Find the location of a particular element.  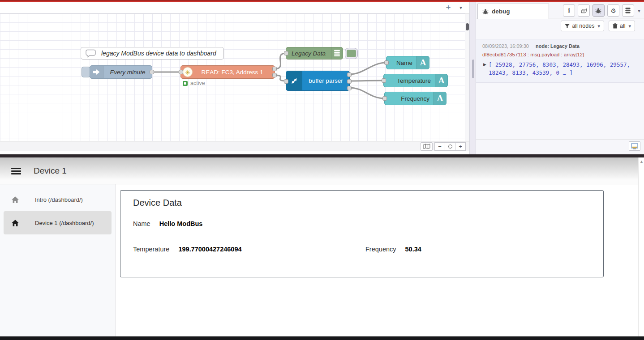

wire-parser-to-temperature is located at coordinates (366, 81).